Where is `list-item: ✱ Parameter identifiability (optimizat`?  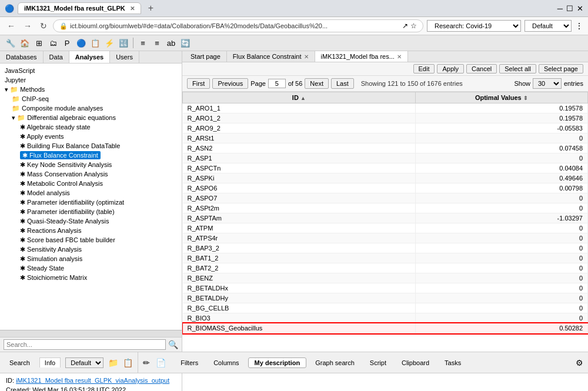 list-item: ✱ Parameter identifiability (optimizat is located at coordinates (91, 202).